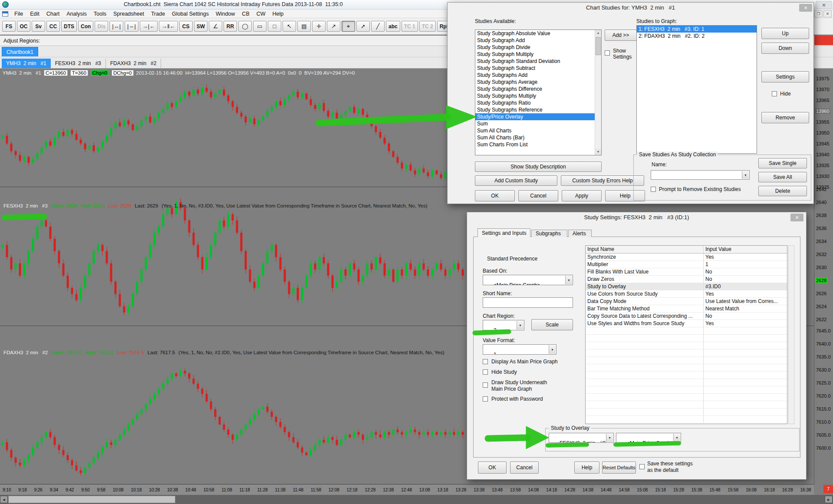 Image resolution: width=833 pixels, height=504 pixels. Describe the element at coordinates (697, 36) in the screenshot. I see `graph-list-item: 2: FDAXH3 2 min #2. ID: 2` at that location.